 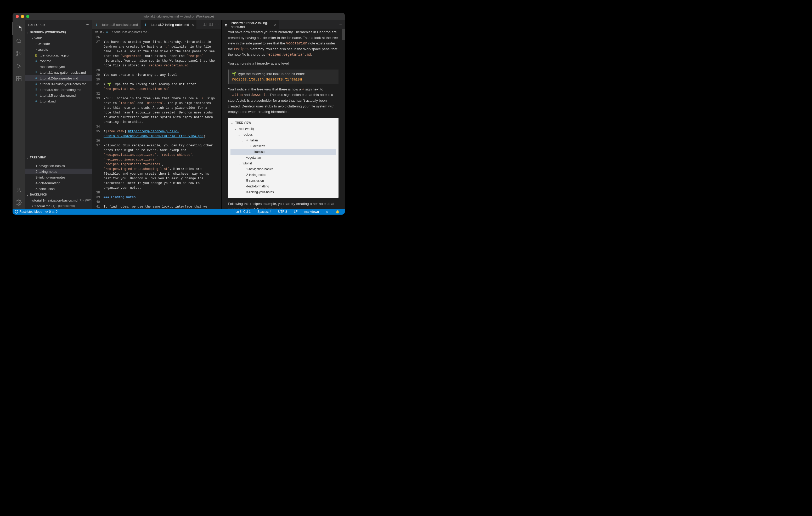 What do you see at coordinates (204, 25) in the screenshot?
I see `split-editor-icon` at bounding box center [204, 25].